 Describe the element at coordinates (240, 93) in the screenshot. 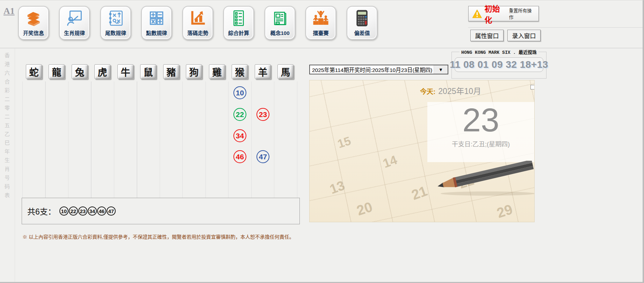

I see `lottery-ball: 10` at that location.